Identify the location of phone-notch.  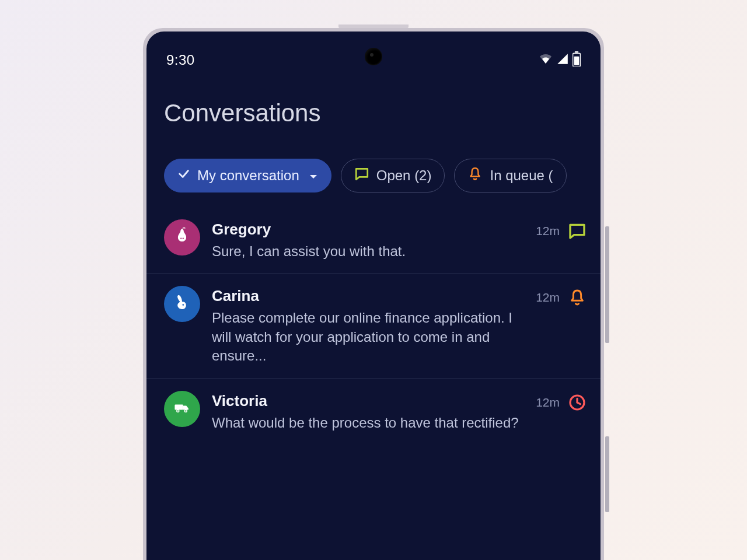
(374, 26).